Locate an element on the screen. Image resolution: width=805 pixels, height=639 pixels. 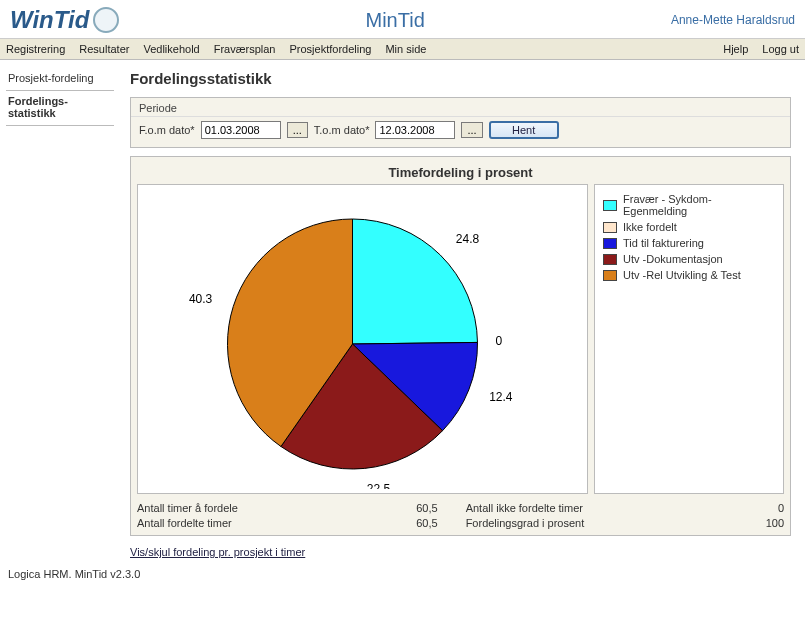
period-controls: F.o.m dato* ... T.o.m dato* ... Hent is located at coordinates (460, 132).